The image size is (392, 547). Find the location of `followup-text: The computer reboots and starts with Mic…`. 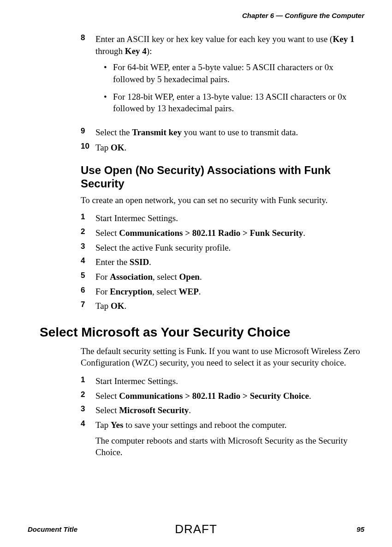

followup-text: The computer reboots and starts with Mic… is located at coordinates (230, 447).